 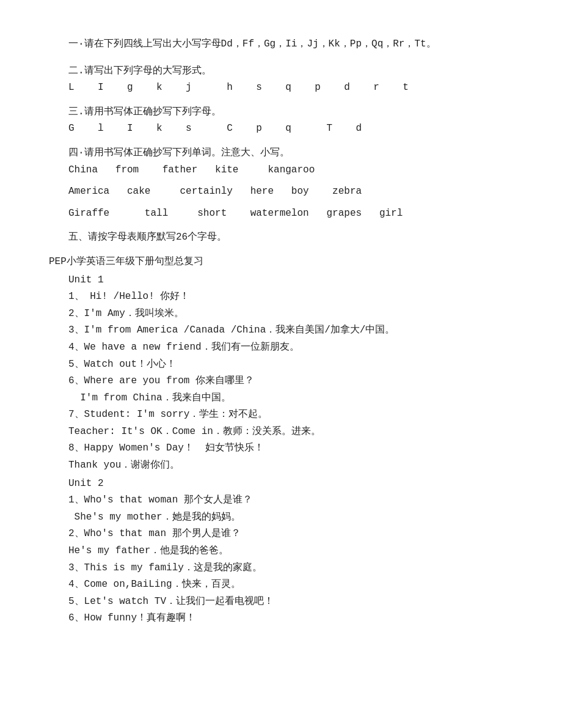 I want to click on unit-2-line-5: 3、This is my family．这是我的家庭。, so click(x=291, y=568).